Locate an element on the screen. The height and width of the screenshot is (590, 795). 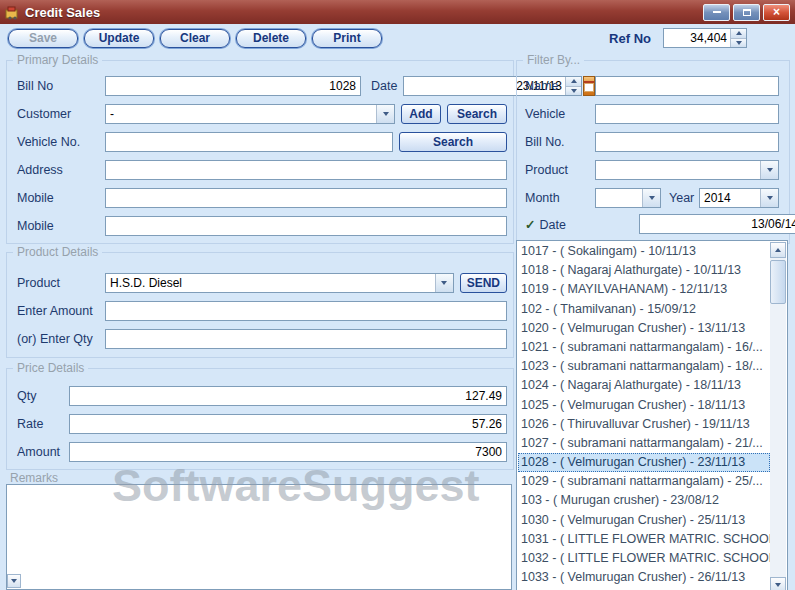
filter-product-combo is located at coordinates (687, 170).